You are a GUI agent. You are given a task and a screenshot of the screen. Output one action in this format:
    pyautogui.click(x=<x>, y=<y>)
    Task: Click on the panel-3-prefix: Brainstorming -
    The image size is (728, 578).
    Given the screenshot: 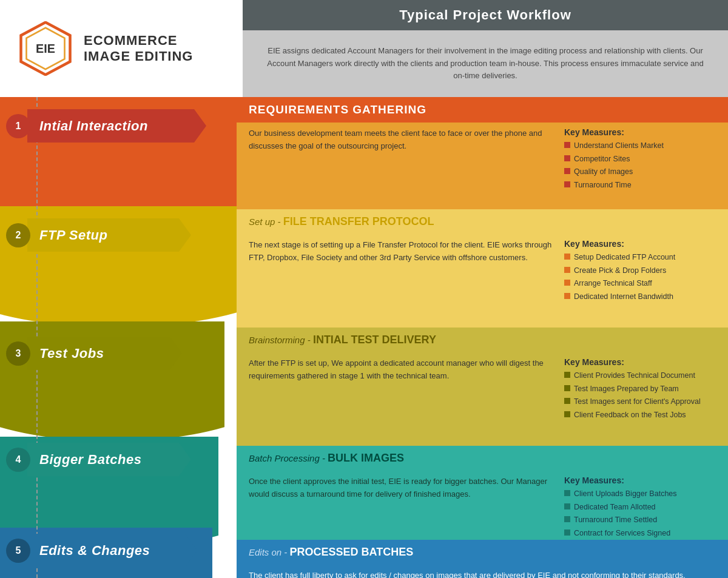 What is the action you would take?
    pyautogui.click(x=281, y=340)
    